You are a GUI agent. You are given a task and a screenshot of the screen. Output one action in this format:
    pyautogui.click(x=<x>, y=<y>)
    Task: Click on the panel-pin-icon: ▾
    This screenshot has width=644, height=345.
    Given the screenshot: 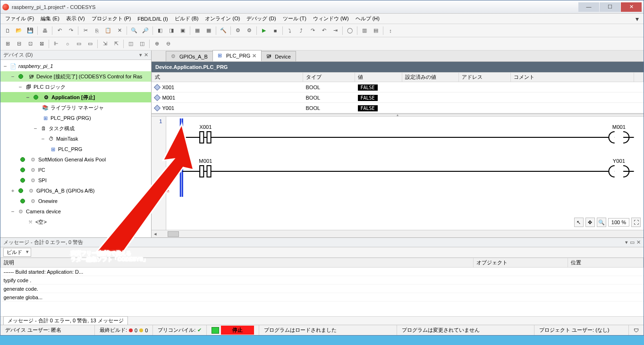 What is the action you would take?
    pyautogui.click(x=141, y=55)
    